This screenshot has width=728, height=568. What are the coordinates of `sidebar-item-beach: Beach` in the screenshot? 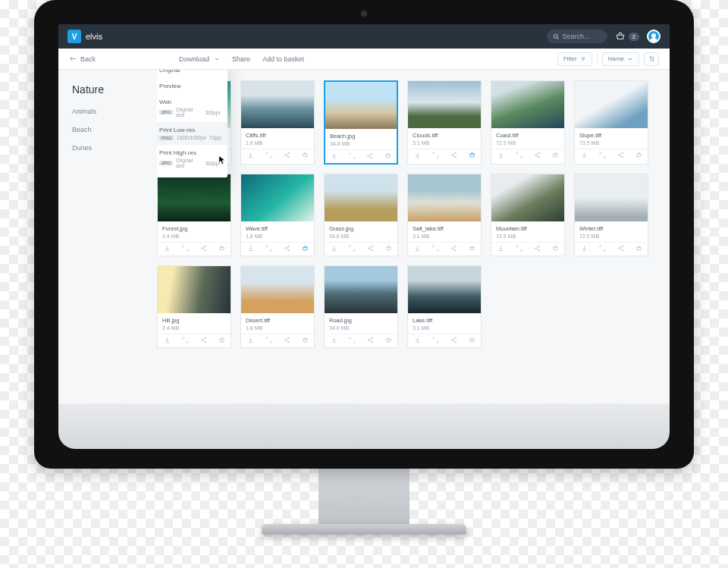 It's located at (115, 130).